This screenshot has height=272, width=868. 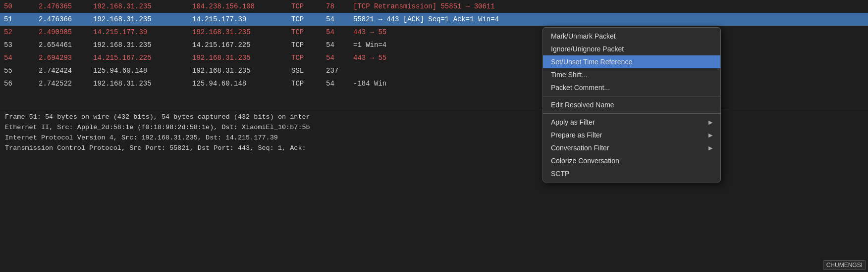 What do you see at coordinates (632, 49) in the screenshot?
I see `menu-item-label: Ignore/Unignore Packet` at bounding box center [632, 49].